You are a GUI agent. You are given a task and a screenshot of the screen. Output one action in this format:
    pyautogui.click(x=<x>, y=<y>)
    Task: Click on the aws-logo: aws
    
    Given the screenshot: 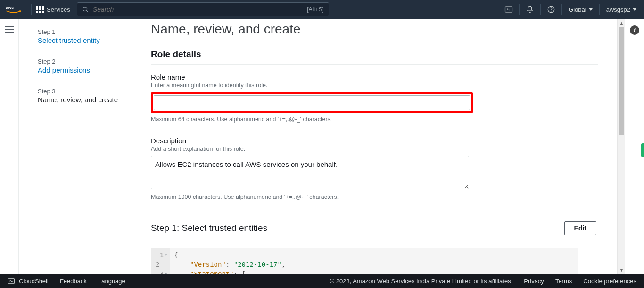 What is the action you would take?
    pyautogui.click(x=14, y=9)
    